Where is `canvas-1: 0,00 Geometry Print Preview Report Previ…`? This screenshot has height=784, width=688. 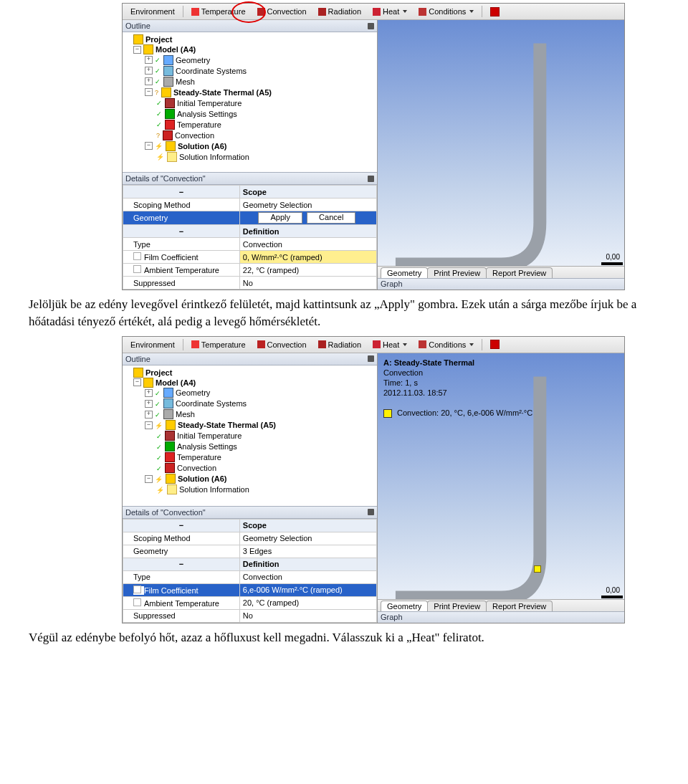 canvas-1: 0,00 Geometry Print Preview Report Previ… is located at coordinates (501, 155).